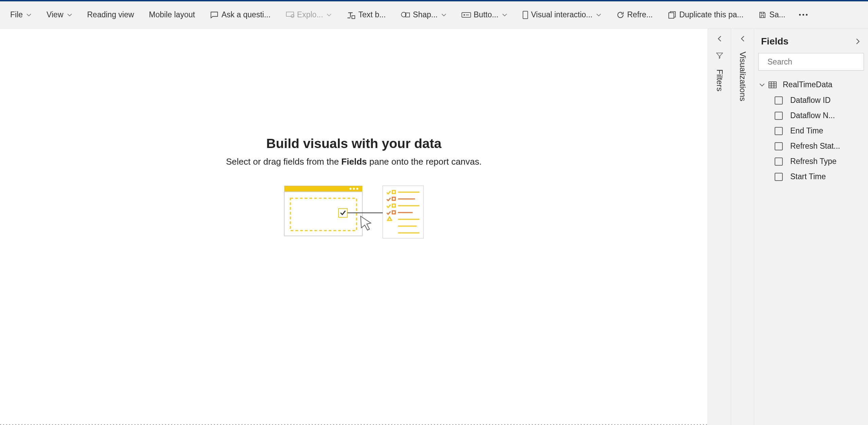 This screenshot has width=868, height=425. What do you see at coordinates (819, 162) in the screenshot?
I see `field-item: Refresh Type` at bounding box center [819, 162].